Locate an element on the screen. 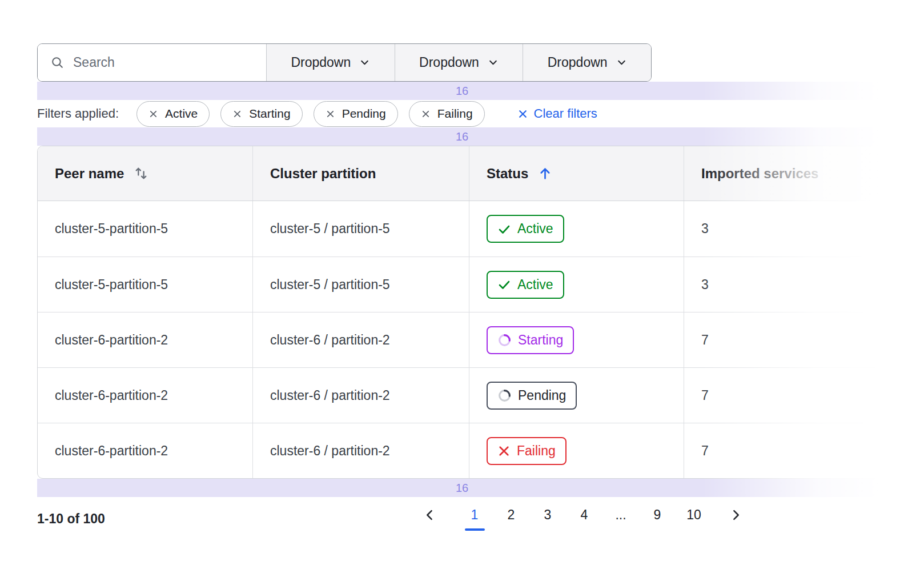  next-page-button is located at coordinates (738, 514).